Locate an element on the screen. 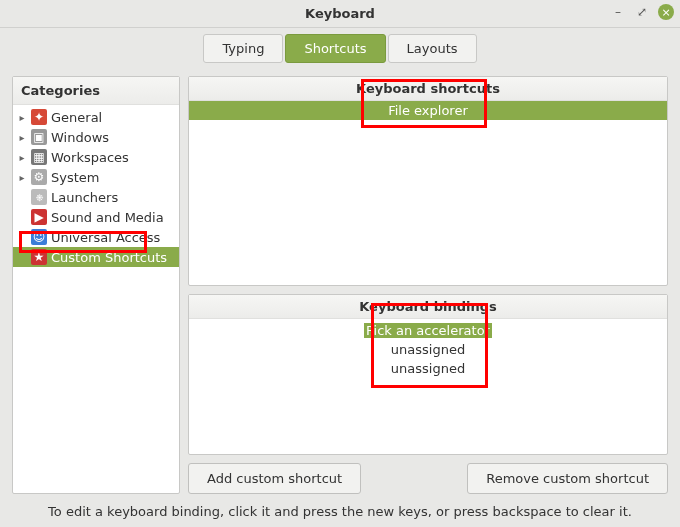  general-icon: ✦ is located at coordinates (39, 117).